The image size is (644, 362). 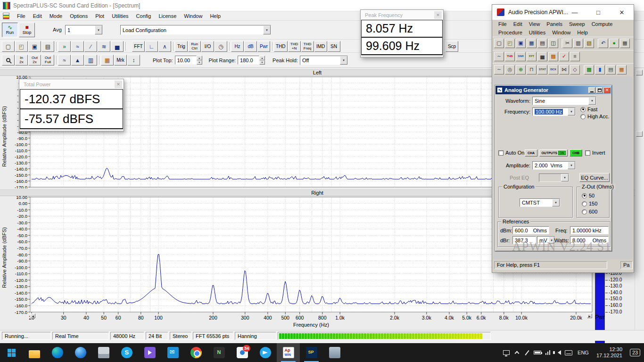 What do you see at coordinates (598, 12) in the screenshot?
I see `apwin-maximize-button: □` at bounding box center [598, 12].